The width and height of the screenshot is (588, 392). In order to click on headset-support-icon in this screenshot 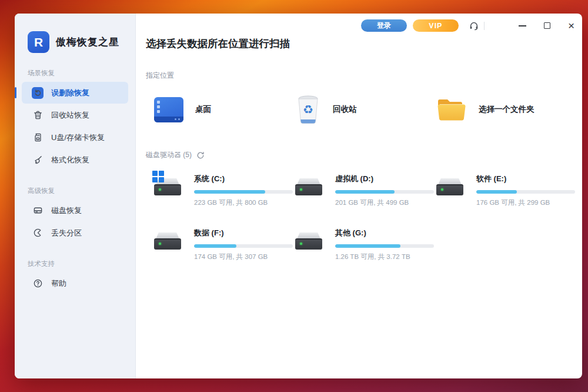, I will do `click(474, 26)`.